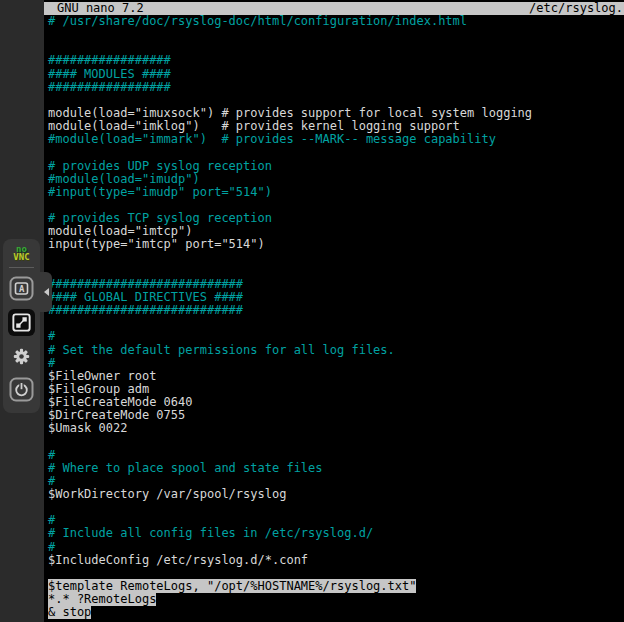 This screenshot has height=622, width=624. Describe the element at coordinates (336, 560) in the screenshot. I see `editor-line: $IncludeConfig /etc/rsyslog.d/*.conf` at that location.